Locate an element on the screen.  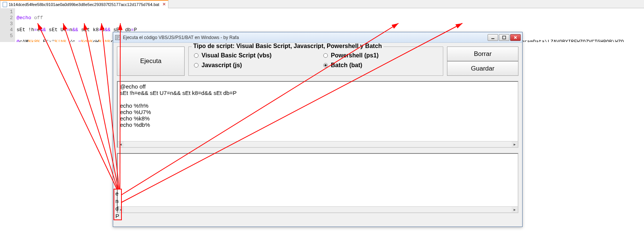
script-type-group: Tipo de script: Visual Basic Script, Jav… is located at coordinates (316, 61).